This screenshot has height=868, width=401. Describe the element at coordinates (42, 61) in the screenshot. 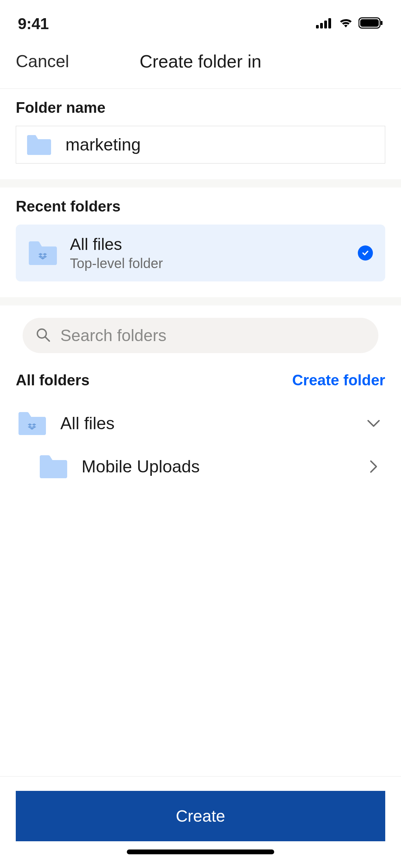

I see `cancel-button: Cancel` at that location.